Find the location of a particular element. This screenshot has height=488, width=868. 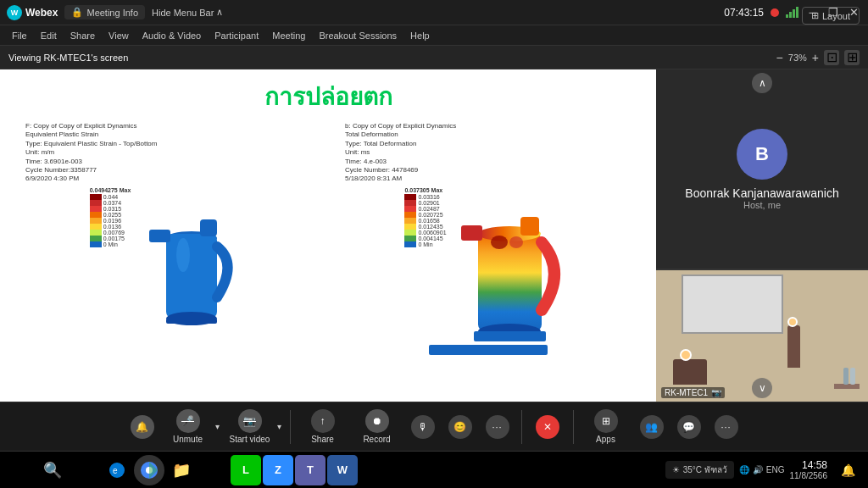

end-call-icon: ✕ is located at coordinates (548, 427).